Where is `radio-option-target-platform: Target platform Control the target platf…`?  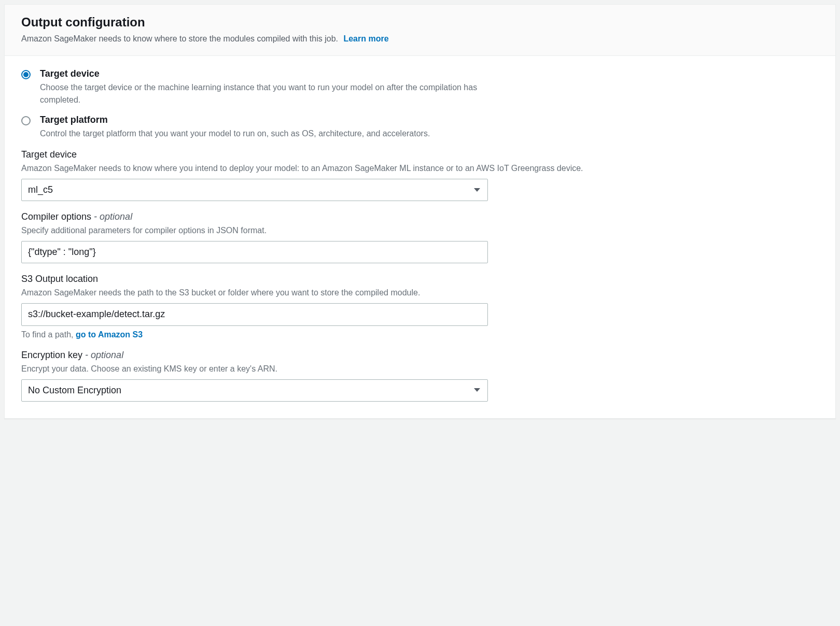
radio-option-target-platform: Target platform Control the target platf… is located at coordinates (420, 127).